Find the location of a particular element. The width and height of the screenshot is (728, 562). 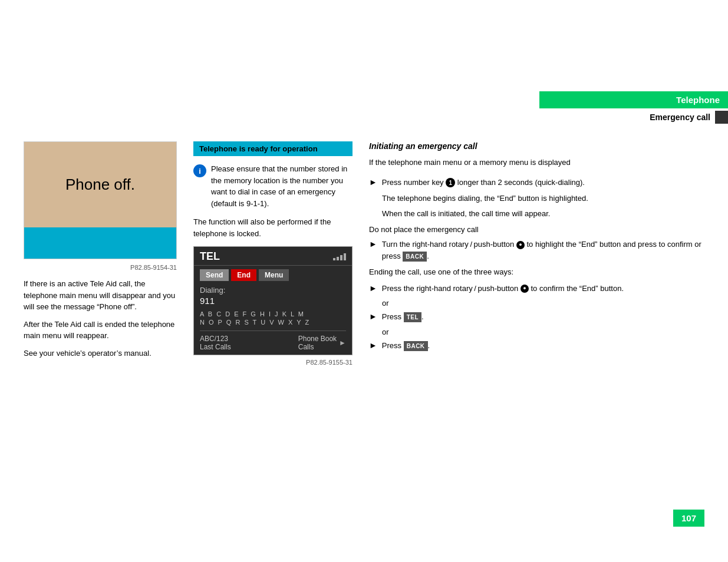

tel-body: Send End Menu Dialing: 911 A B C D E F G… is located at coordinates (273, 310).